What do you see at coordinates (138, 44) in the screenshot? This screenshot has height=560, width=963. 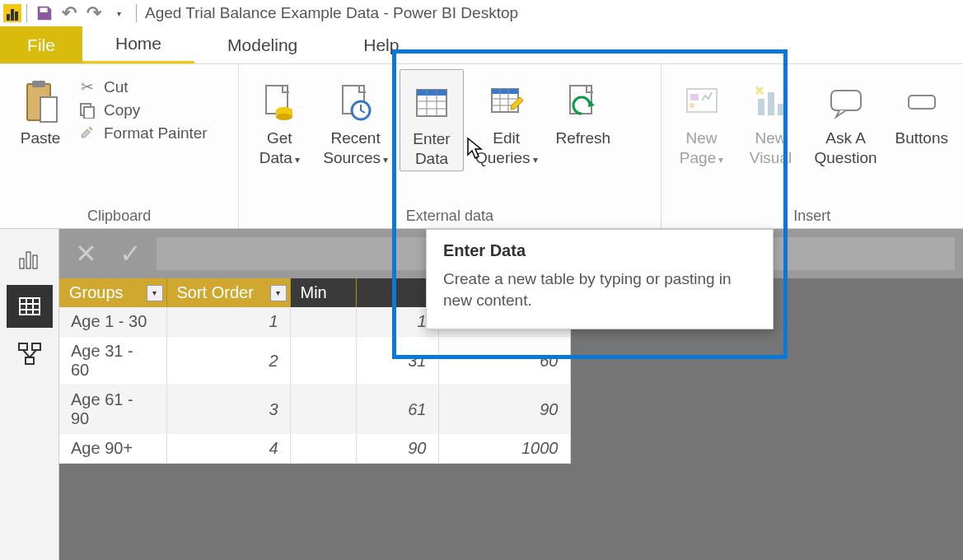 I see `tab-home: Home` at bounding box center [138, 44].